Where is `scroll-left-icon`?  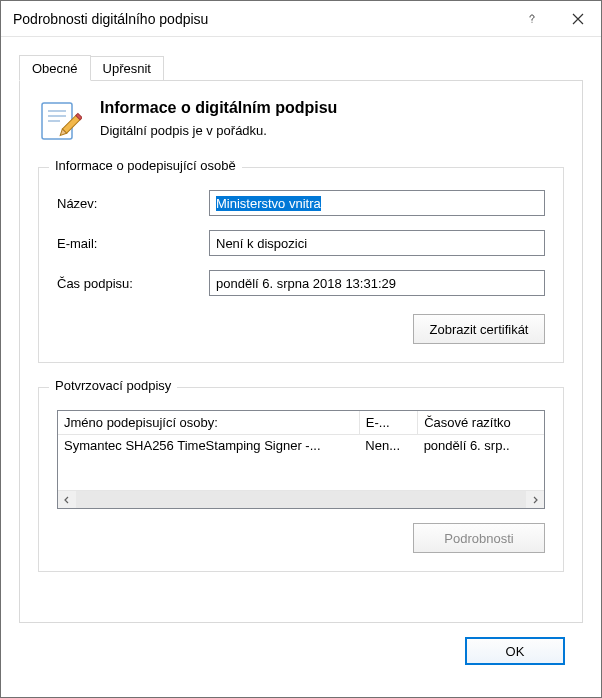 scroll-left-icon is located at coordinates (67, 500).